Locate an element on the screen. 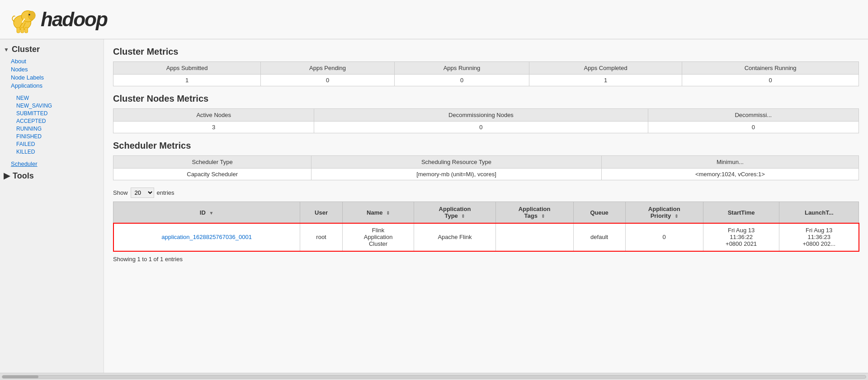  sidebar-item-finished: FINISHED is located at coordinates (58, 136).